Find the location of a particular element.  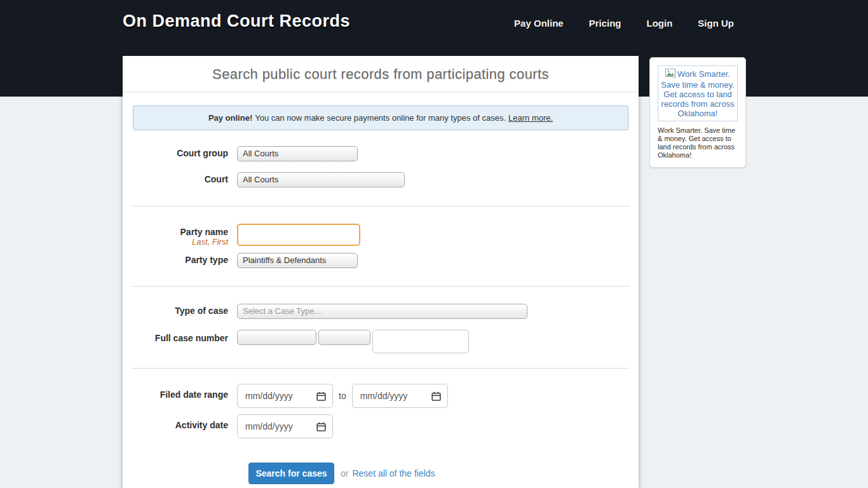

party-type-label: Party type is located at coordinates (180, 259).